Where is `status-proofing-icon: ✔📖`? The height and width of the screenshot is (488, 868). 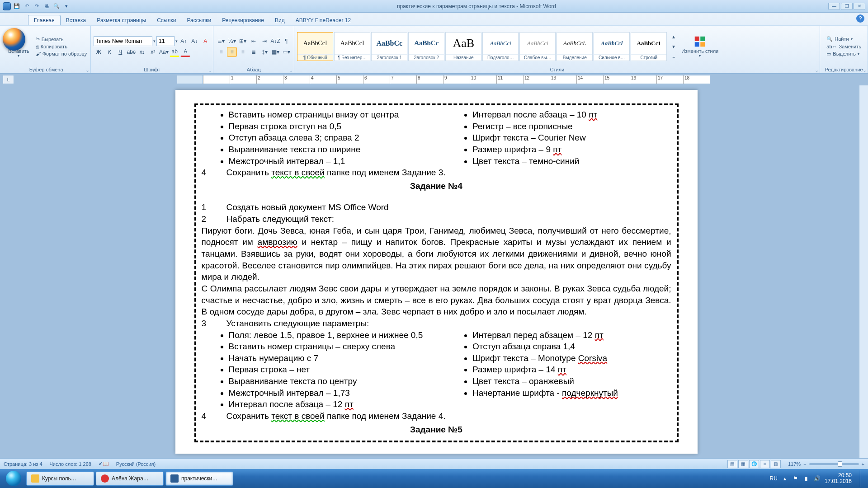
status-proofing-icon: ✔📖 is located at coordinates (104, 464).